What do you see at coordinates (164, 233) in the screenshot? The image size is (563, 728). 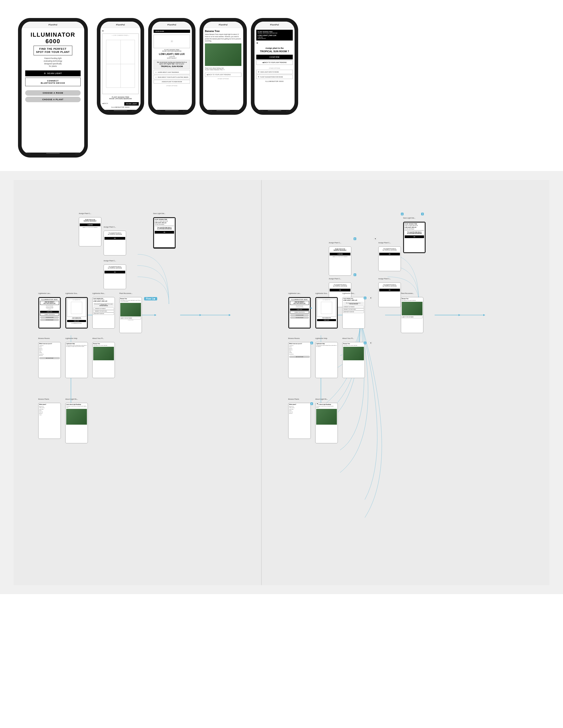 I see `save-light-content: PLANT: BANANA TREE ROOM: UPSTAIRS BATHRO…` at bounding box center [164, 233].